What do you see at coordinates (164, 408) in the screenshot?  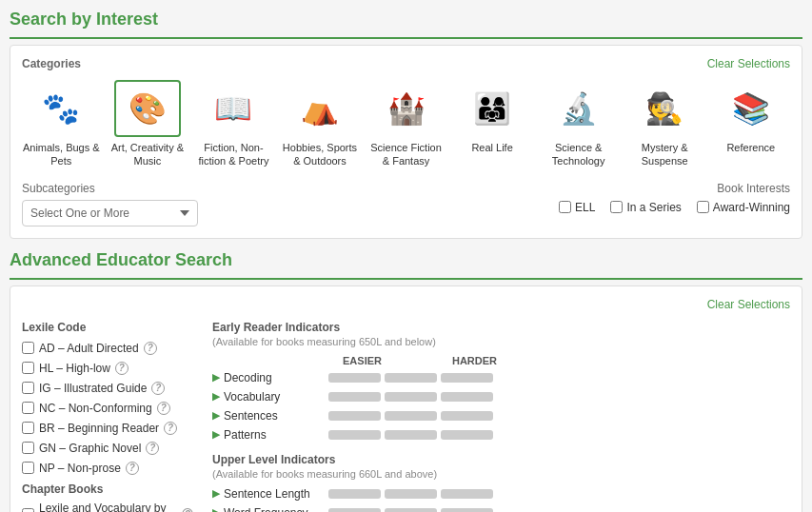 I see `nc-help-icon: ?` at bounding box center [164, 408].